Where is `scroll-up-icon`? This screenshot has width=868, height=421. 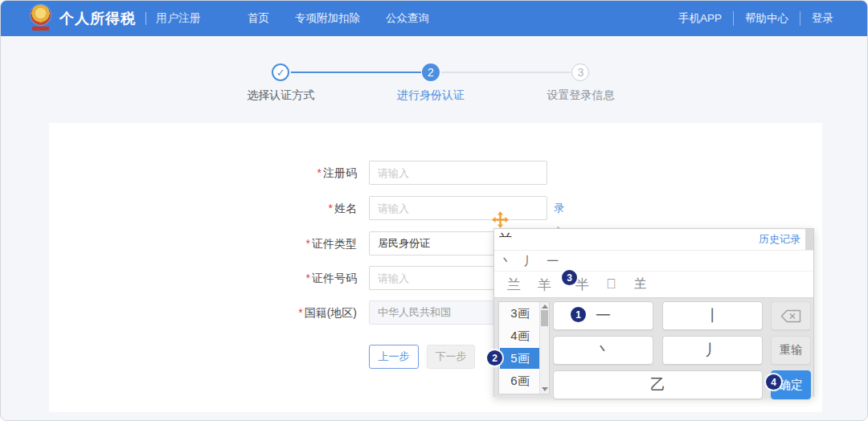
scroll-up-icon is located at coordinates (545, 307).